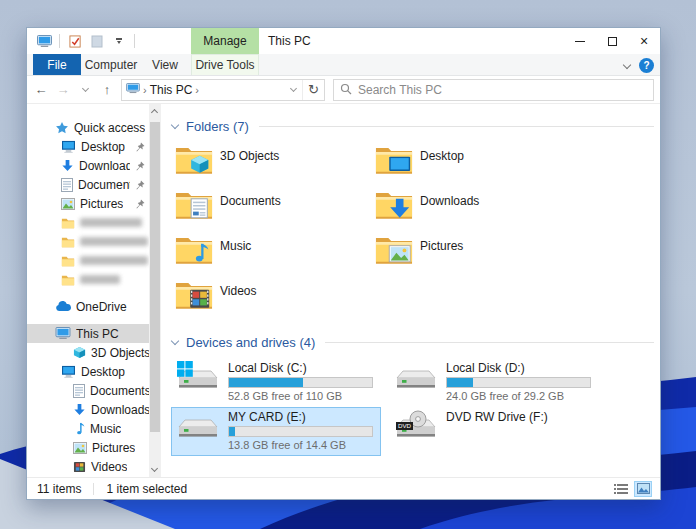  I want to click on folder-tile-desktop: Desktop, so click(475, 164).